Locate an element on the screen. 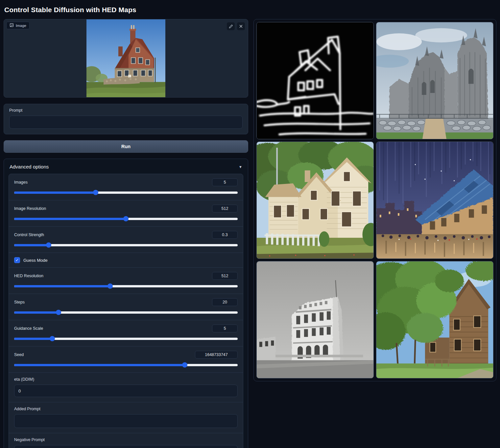 The image size is (500, 448). eta-row: eta (DDIM) is located at coordinates (126, 387).